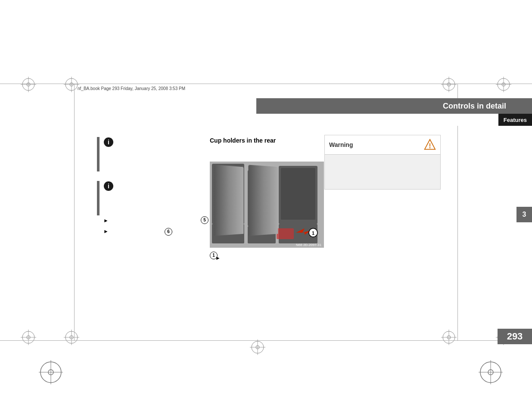  Describe the element at coordinates (266, 340) in the screenshot. I see `hr-bottom` at that location.